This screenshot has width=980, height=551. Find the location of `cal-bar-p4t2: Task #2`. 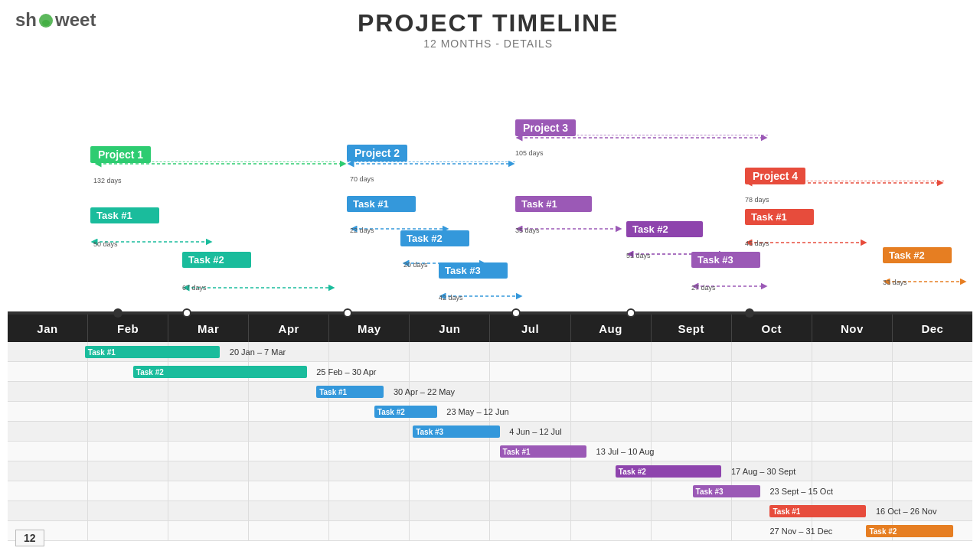

cal-bar-p4t2: Task #2 is located at coordinates (910, 531).